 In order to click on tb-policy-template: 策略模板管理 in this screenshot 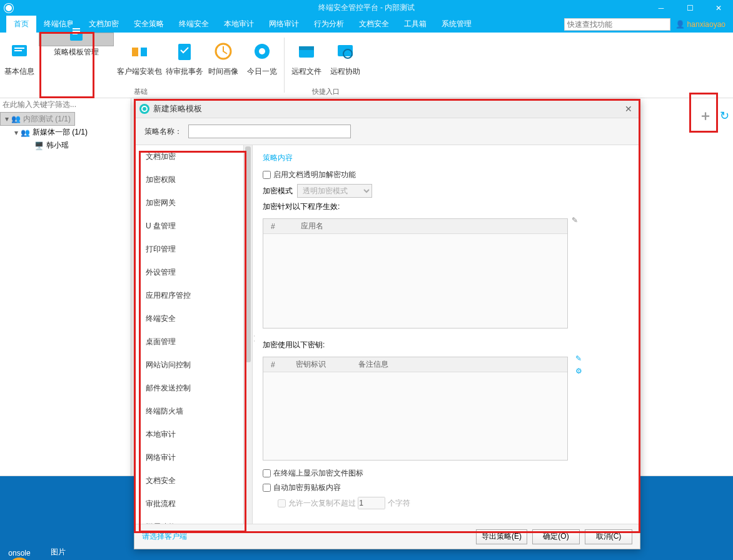, I will do `click(76, 39)`.